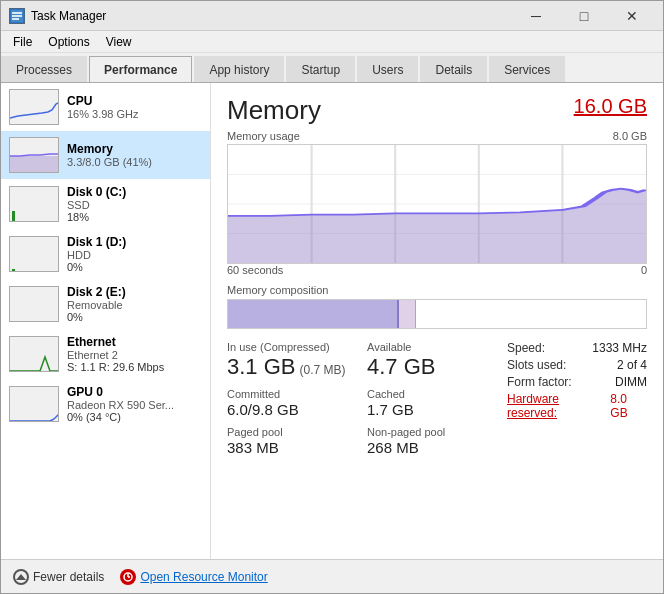 The height and width of the screenshot is (594, 664). I want to click on cpu-info: CPU 16% 3.98 GHz, so click(134, 107).